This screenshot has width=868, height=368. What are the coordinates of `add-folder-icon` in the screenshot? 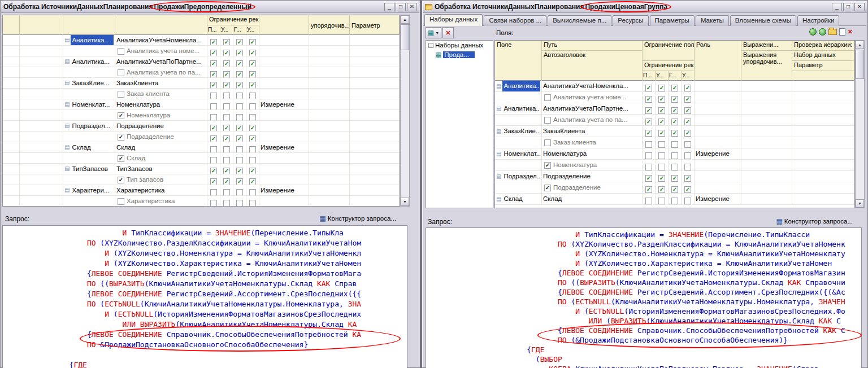 It's located at (833, 32).